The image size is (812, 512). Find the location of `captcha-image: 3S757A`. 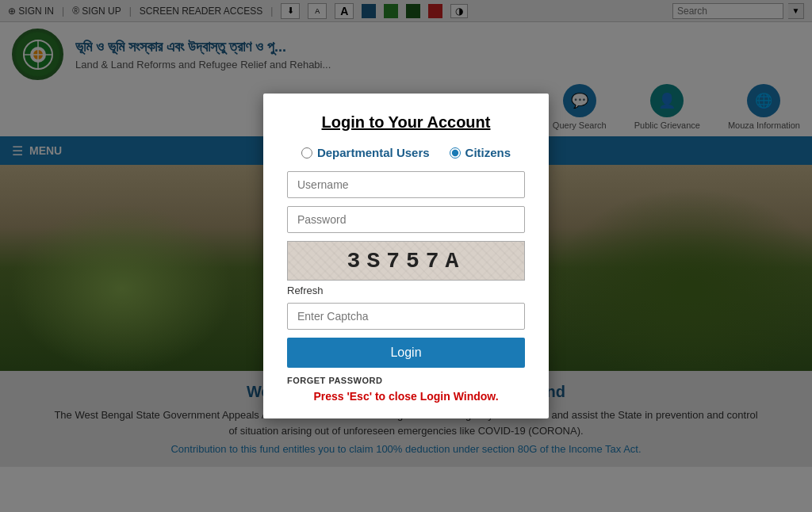

captcha-image: 3S757A is located at coordinates (406, 261).